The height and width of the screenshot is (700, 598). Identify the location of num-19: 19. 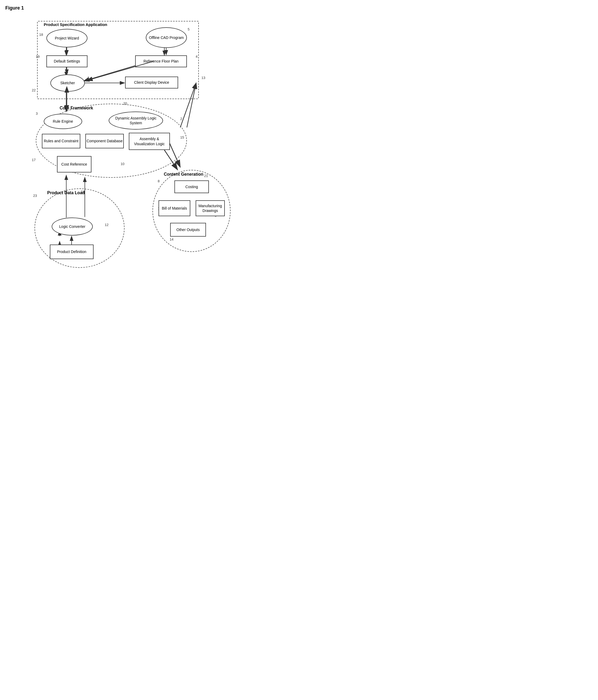
(38, 57).